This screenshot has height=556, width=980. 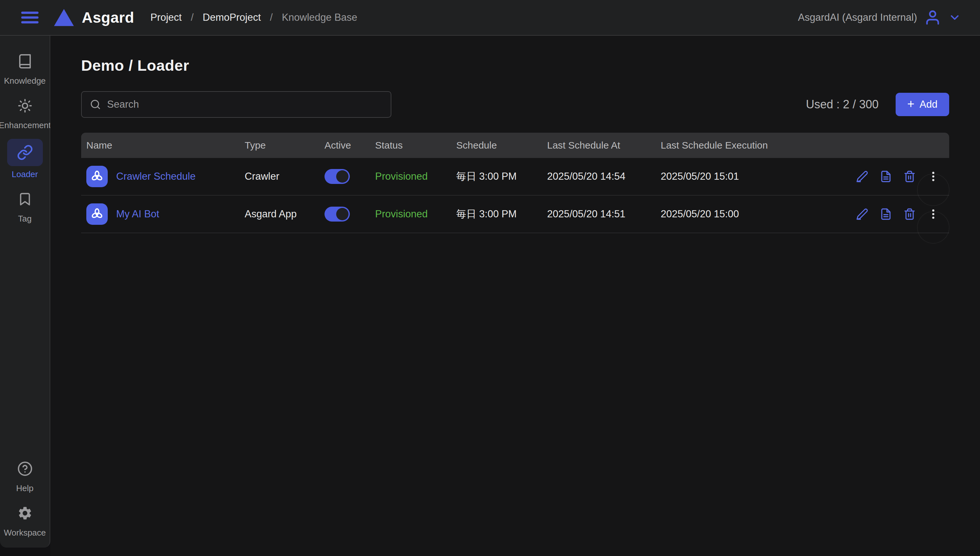 What do you see at coordinates (254, 18) in the screenshot?
I see `breadcrumb: Project / DemoProject / Knowledge Base` at bounding box center [254, 18].